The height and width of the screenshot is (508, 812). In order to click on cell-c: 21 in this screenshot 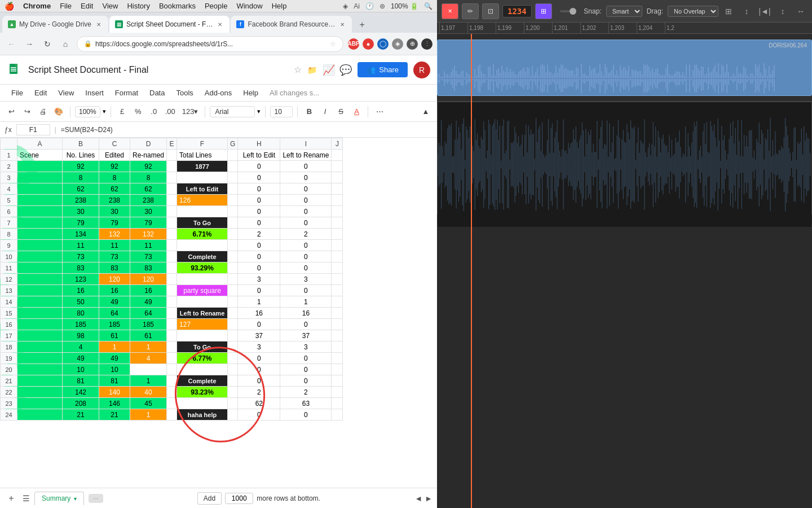, I will do `click(115, 415)`.